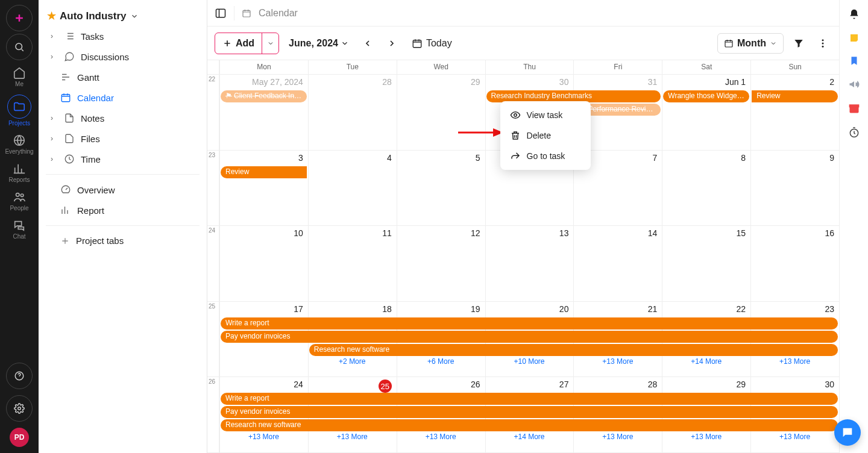 The width and height of the screenshot is (868, 453). I want to click on prev-month-button, so click(368, 43).